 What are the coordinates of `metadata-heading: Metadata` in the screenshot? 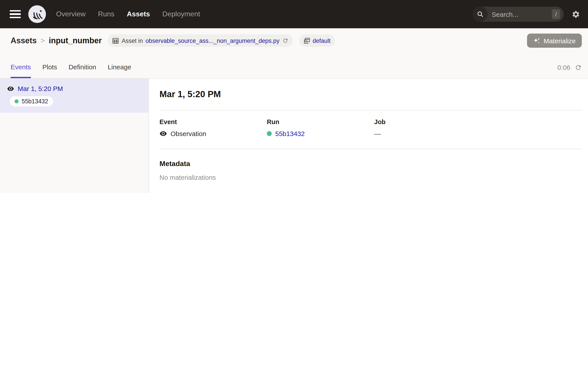 It's located at (371, 164).